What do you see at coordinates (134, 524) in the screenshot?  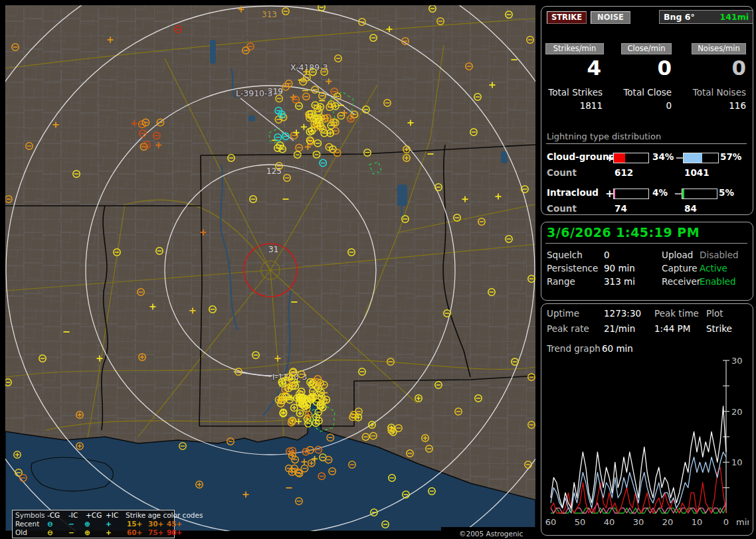 I see `legend-age-value: 15+` at bounding box center [134, 524].